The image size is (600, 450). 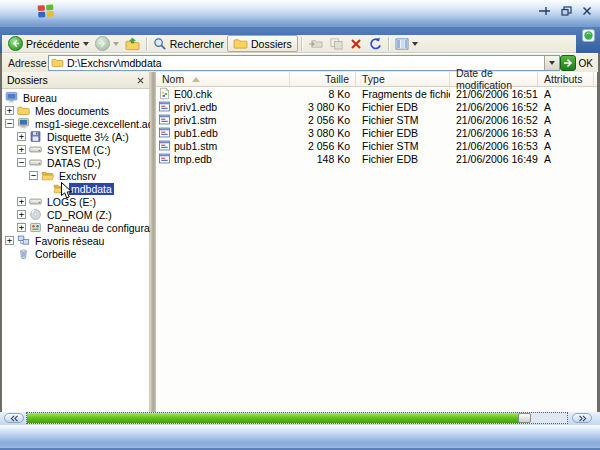 What do you see at coordinates (24, 254) in the screenshot?
I see `recycle-icon` at bounding box center [24, 254].